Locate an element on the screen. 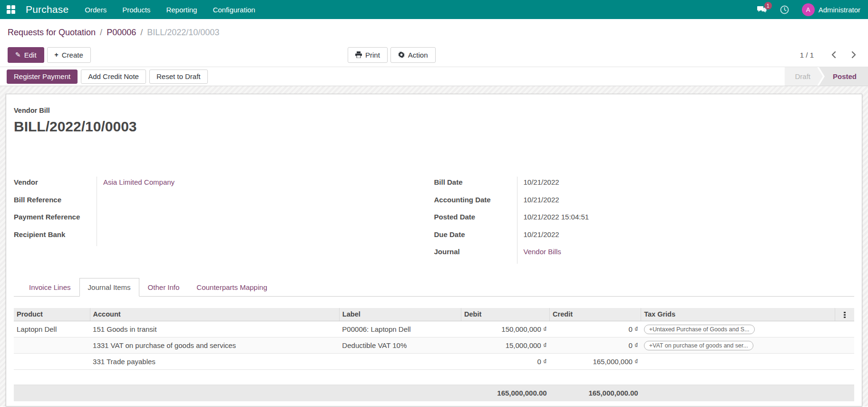 The width and height of the screenshot is (868, 407). table-row: Laptopn Dell 151 Goods in transit P00006… is located at coordinates (434, 329).